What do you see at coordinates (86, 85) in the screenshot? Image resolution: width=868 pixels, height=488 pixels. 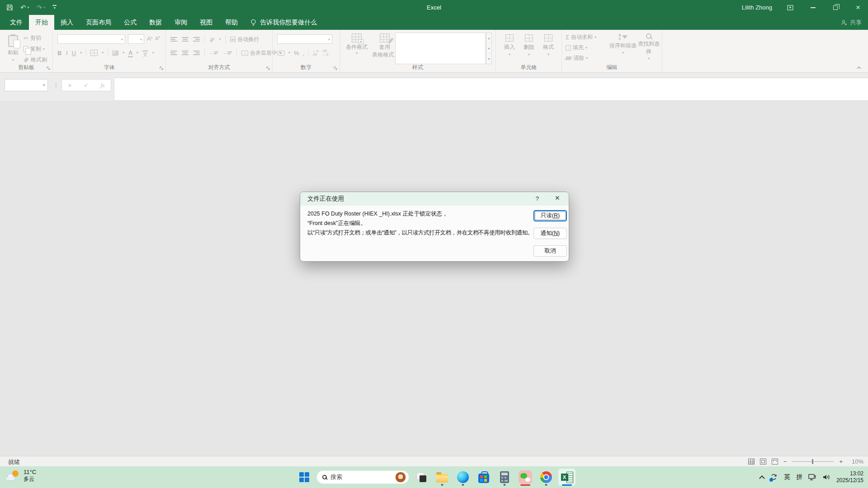 I see `confirm-entry-button: ✓` at bounding box center [86, 85].